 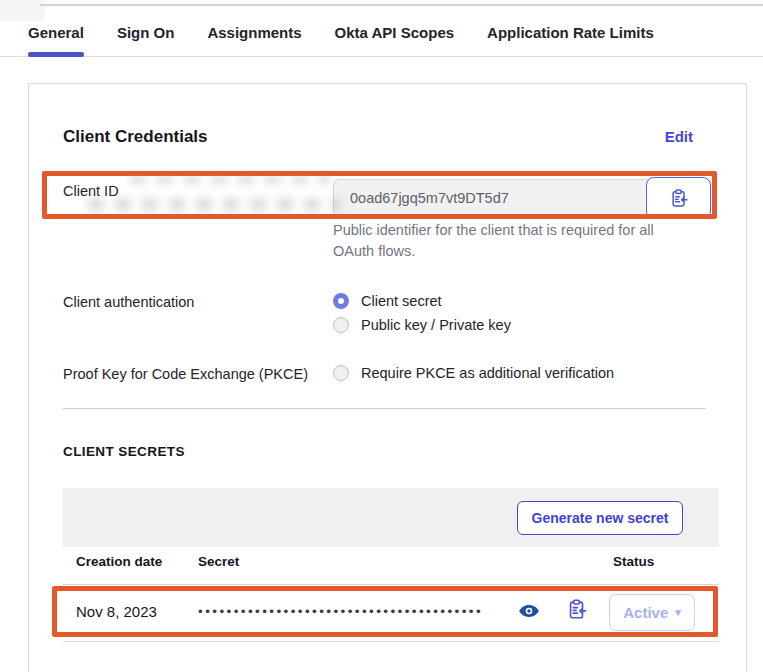 I want to click on tab-general: General, so click(x=56, y=40).